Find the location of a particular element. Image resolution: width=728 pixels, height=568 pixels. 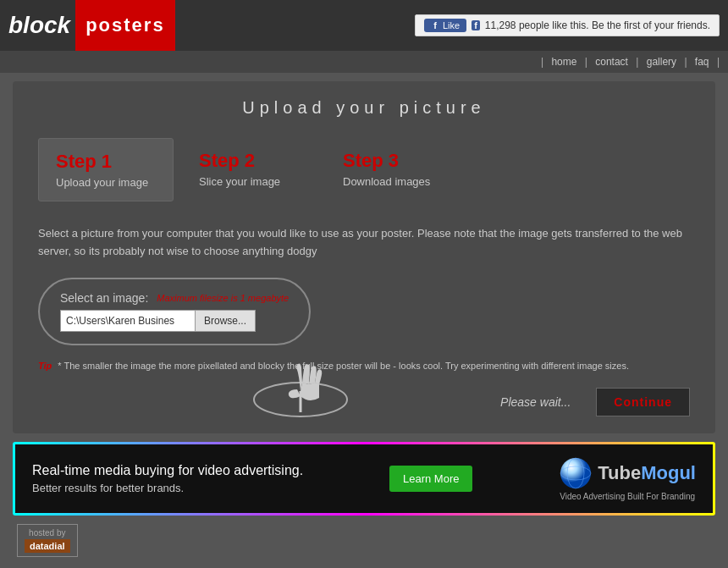

learn-more-button: Learn More is located at coordinates (431, 479).